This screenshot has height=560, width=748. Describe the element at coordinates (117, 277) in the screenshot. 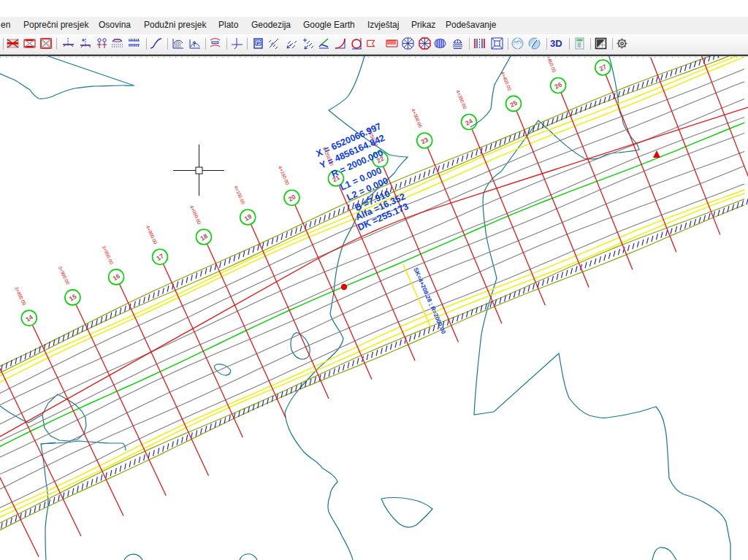

I see `svg-text: 16` at that location.